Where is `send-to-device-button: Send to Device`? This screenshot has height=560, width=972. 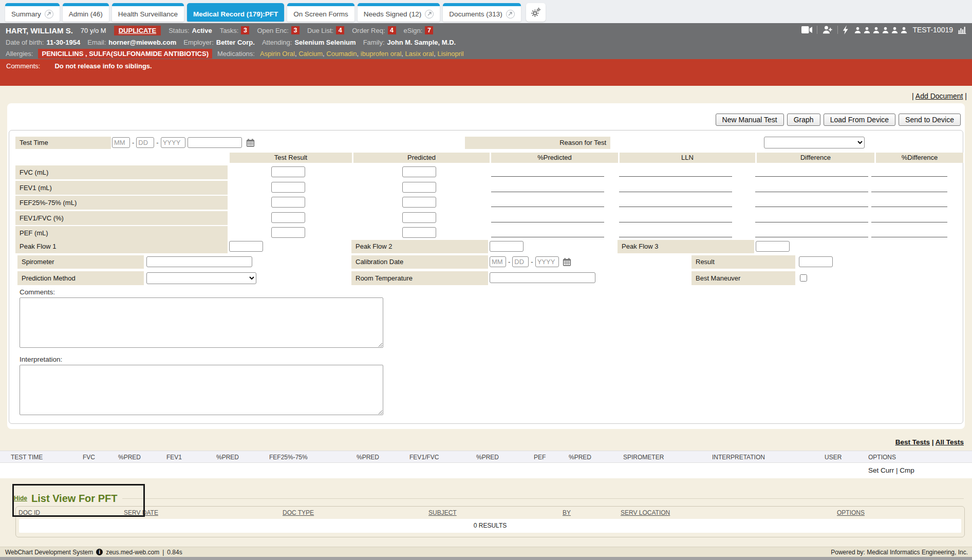 send-to-device-button: Send to Device is located at coordinates (930, 120).